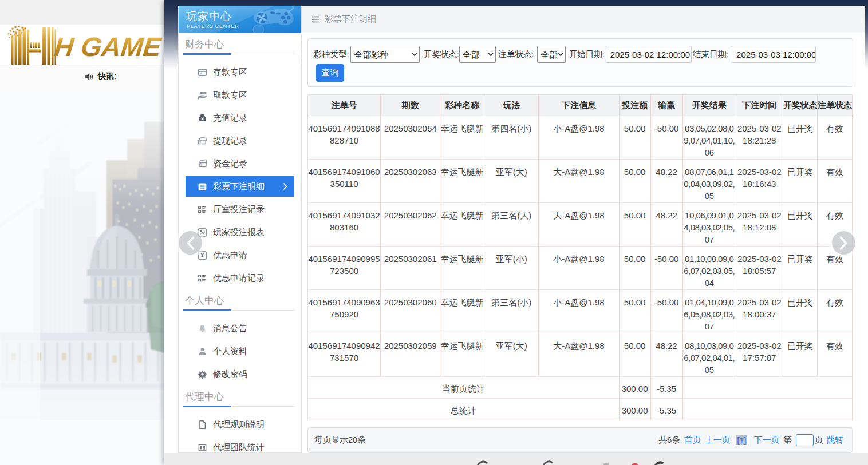 The width and height of the screenshot is (868, 465). What do you see at coordinates (666, 105) in the screenshot?
I see `column-header: 输赢` at bounding box center [666, 105].